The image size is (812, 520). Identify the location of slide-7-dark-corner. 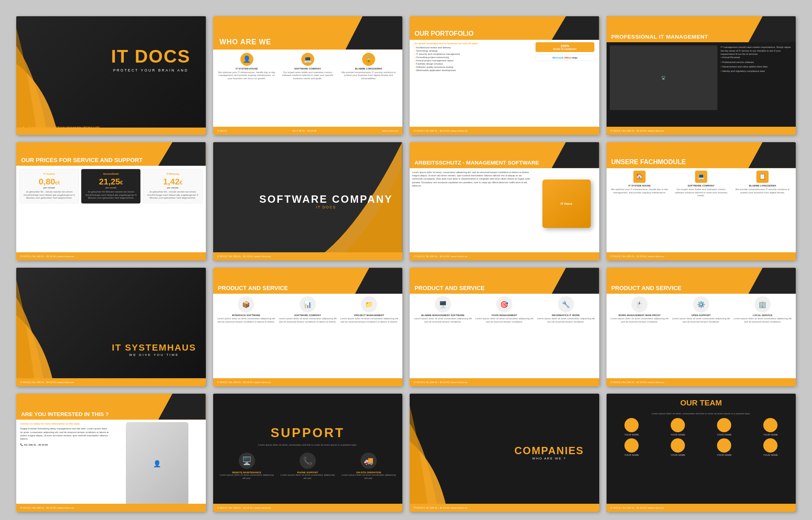
(576, 155).